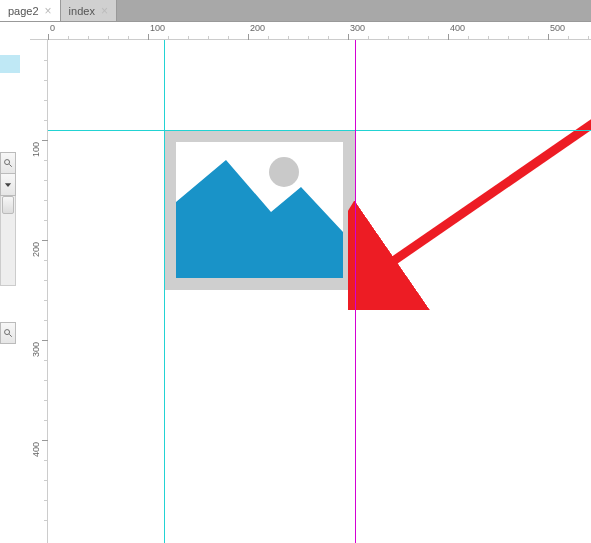 The height and width of the screenshot is (543, 591). Describe the element at coordinates (24, 11) in the screenshot. I see `tab-label: page2` at that location.